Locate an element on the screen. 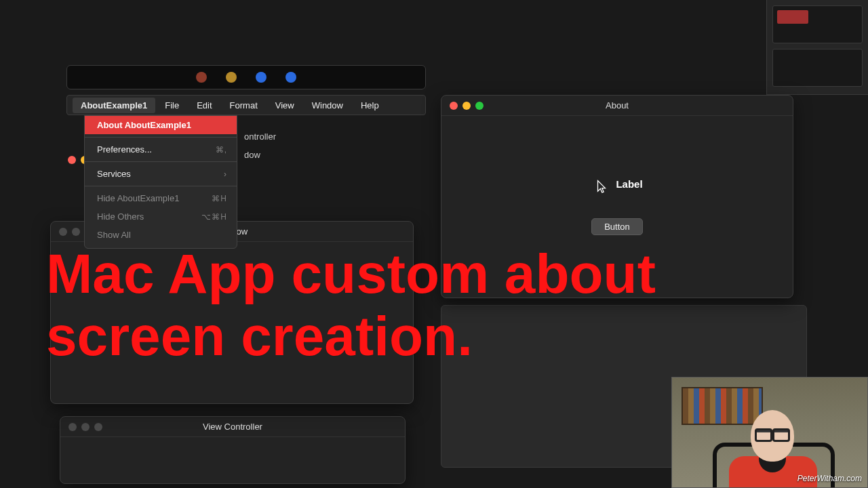 Image resolution: width=868 pixels, height=488 pixels. menu-shortcut: ⌘, is located at coordinates (221, 150).